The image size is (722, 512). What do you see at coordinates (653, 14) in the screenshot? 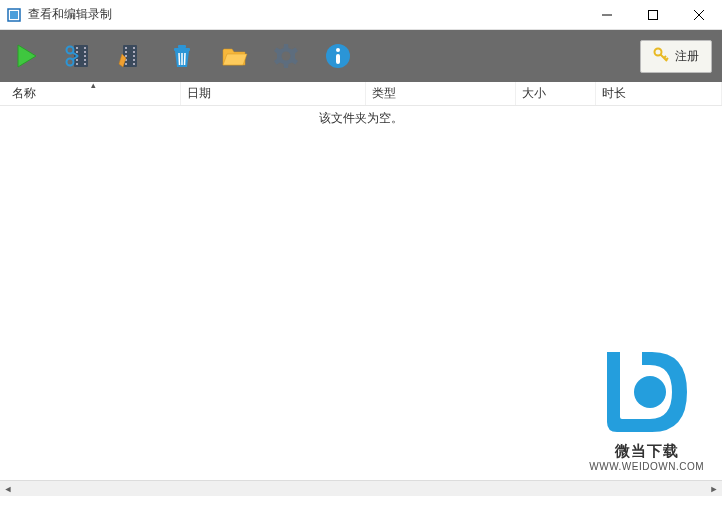
I see `window-controls` at bounding box center [653, 14].